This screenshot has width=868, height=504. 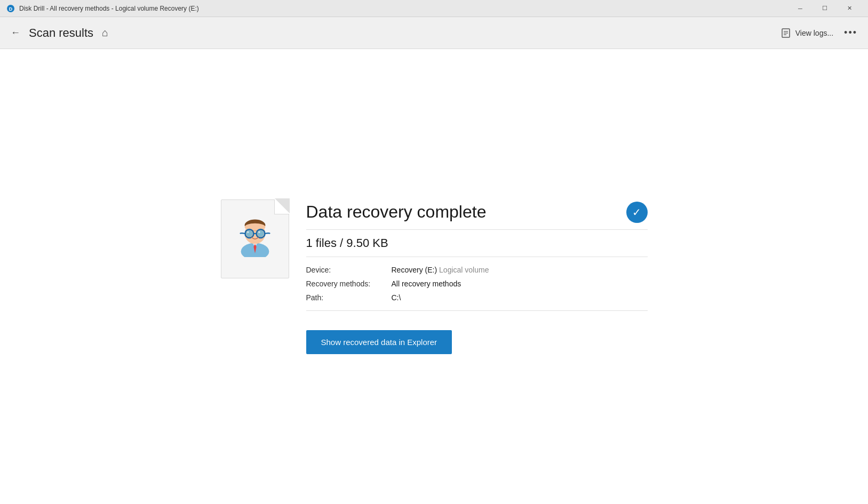 I want to click on recovery-title: Data recovery complete, so click(x=396, y=212).